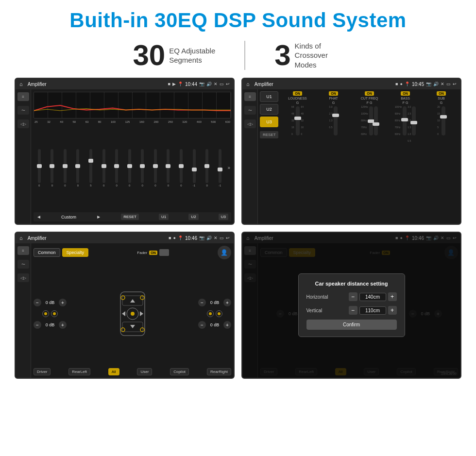  Describe the element at coordinates (130, 168) in the screenshot. I see `eq-slider-8: 0` at that location.